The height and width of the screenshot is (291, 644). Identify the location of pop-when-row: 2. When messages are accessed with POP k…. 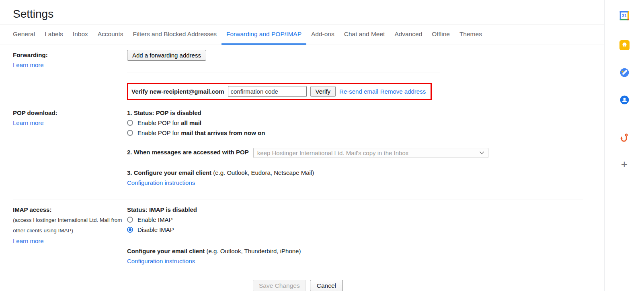
(355, 153).